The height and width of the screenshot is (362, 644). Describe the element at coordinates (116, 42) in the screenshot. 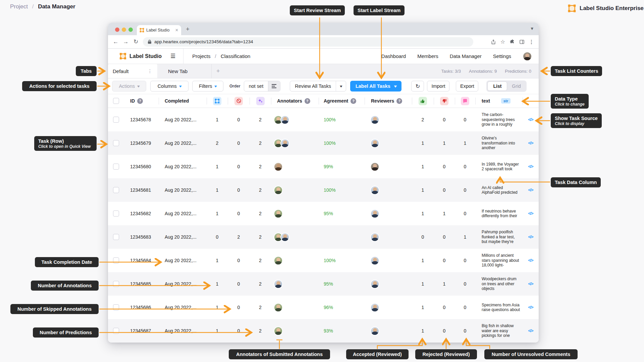

I see `back-icon: ←` at that location.